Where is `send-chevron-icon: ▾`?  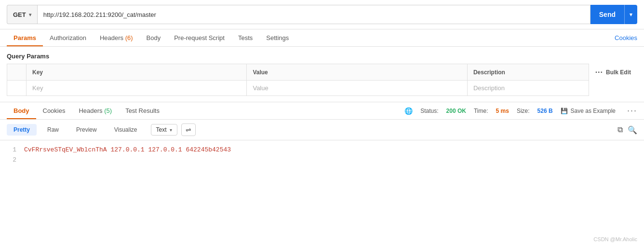
send-chevron-icon: ▾ is located at coordinates (631, 14).